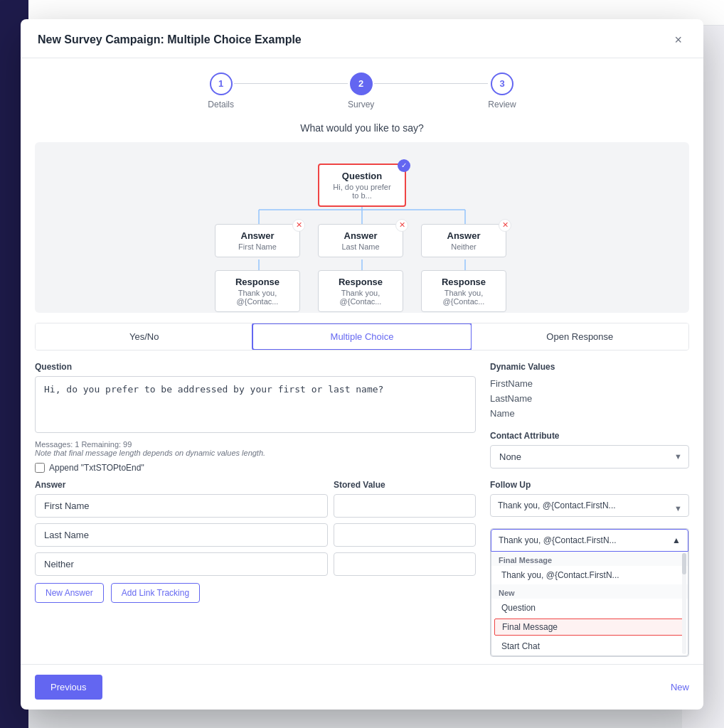 This screenshot has height=728, width=724. Describe the element at coordinates (402, 225) in the screenshot. I see `answer-2-remove-icon: ✕` at that location.